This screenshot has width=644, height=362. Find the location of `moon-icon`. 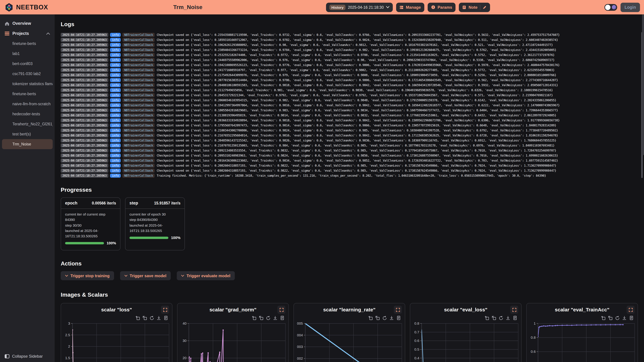

moon-icon is located at coordinates (614, 7).